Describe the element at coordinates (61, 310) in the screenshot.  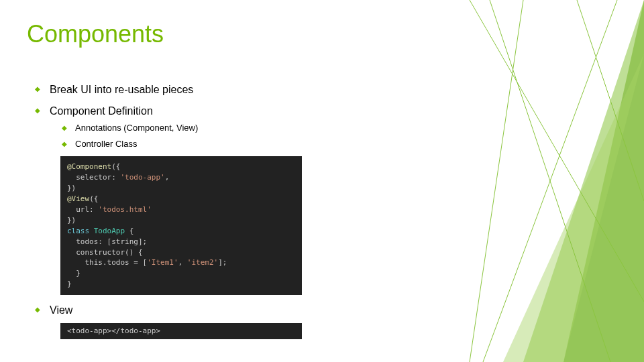
I see `bullet-text: View` at that location.